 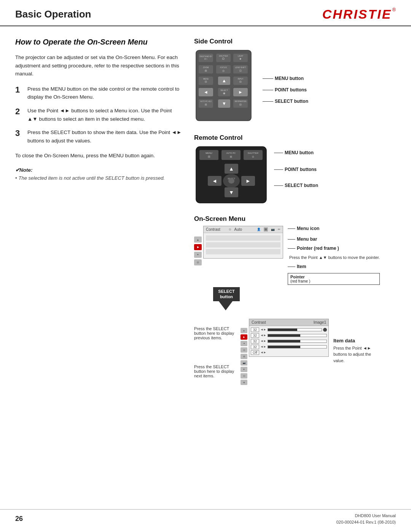 I want to click on point-buttons-label: POINT buttons, so click(x=285, y=90).